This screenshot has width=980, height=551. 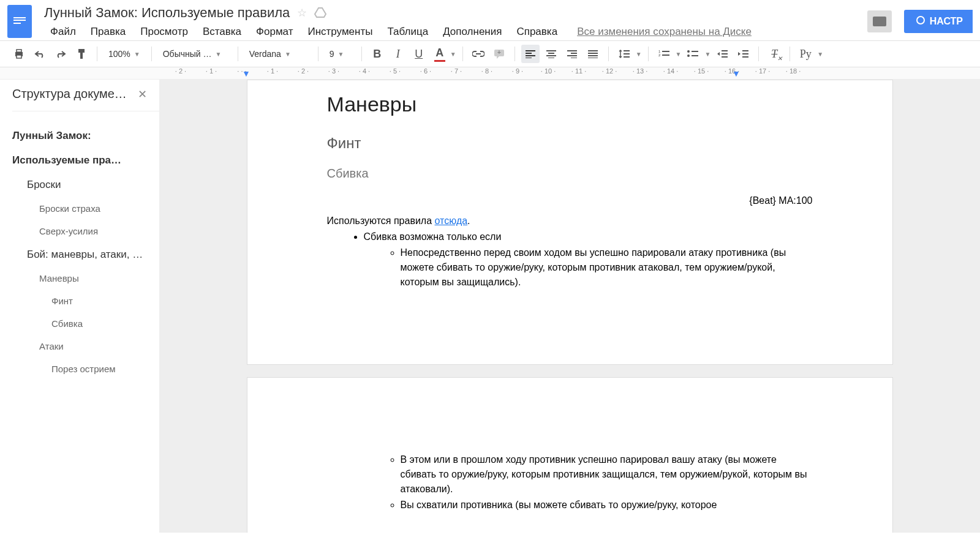 What do you see at coordinates (164, 32) in the screenshot?
I see `menu-view: Просмотр` at bounding box center [164, 32].